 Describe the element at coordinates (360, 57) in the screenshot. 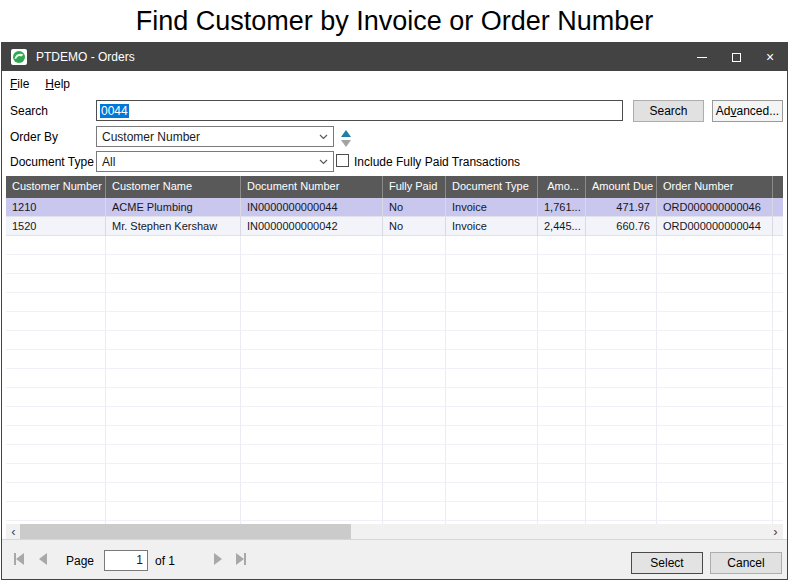

I see `window-title: PTDEMO - Orders` at that location.